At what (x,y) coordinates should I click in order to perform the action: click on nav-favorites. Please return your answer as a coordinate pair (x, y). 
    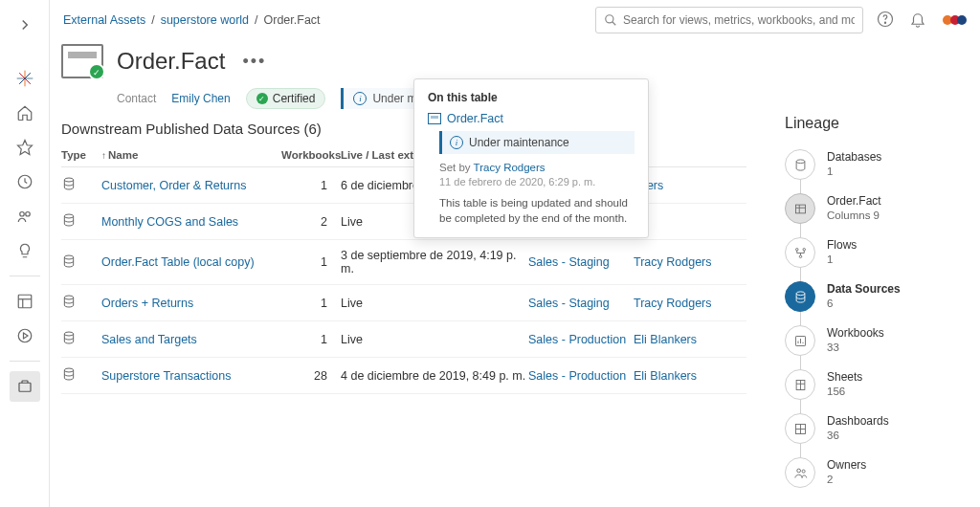
    Looking at the image, I should click on (25, 147).